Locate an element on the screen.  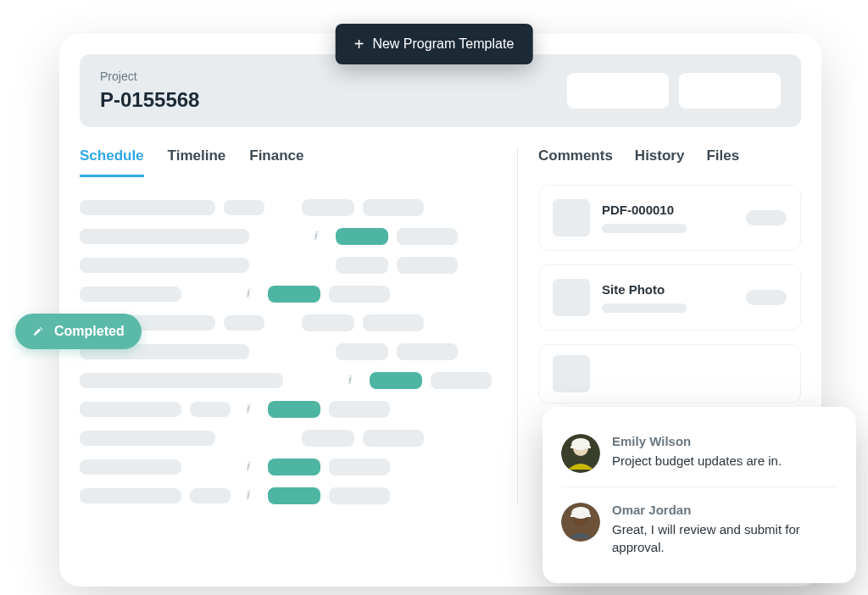
project-id: P-0155568 is located at coordinates (149, 100).